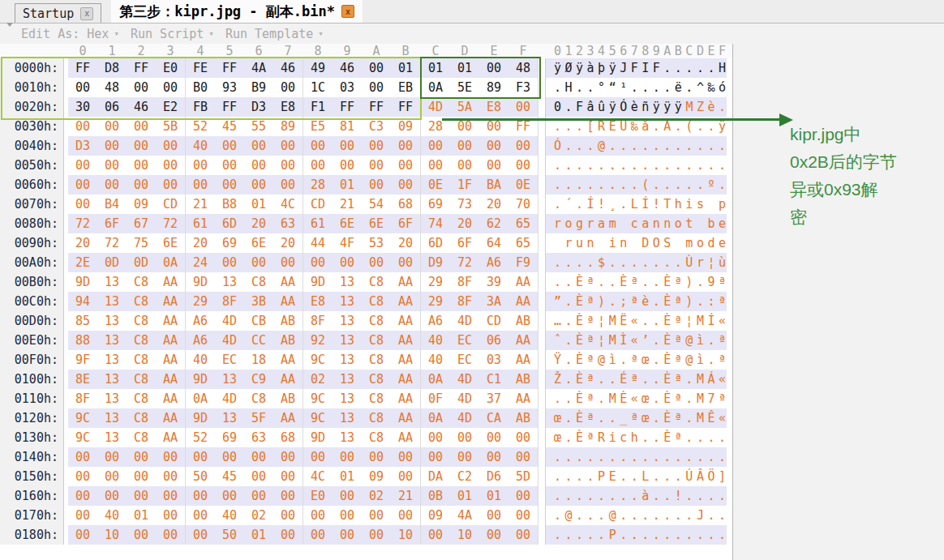 The width and height of the screenshot is (944, 560). Describe the element at coordinates (230, 301) in the screenshot. I see `hex-byte: 8F` at that location.